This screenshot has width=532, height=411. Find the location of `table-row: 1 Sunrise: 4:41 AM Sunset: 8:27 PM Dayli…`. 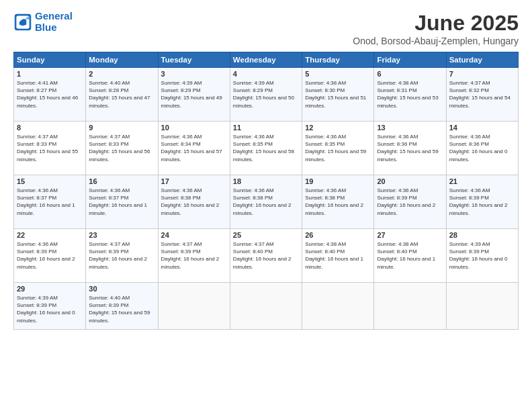

table-row: 1 Sunrise: 4:41 AM Sunset: 8:27 PM Dayli… is located at coordinates (50, 95).